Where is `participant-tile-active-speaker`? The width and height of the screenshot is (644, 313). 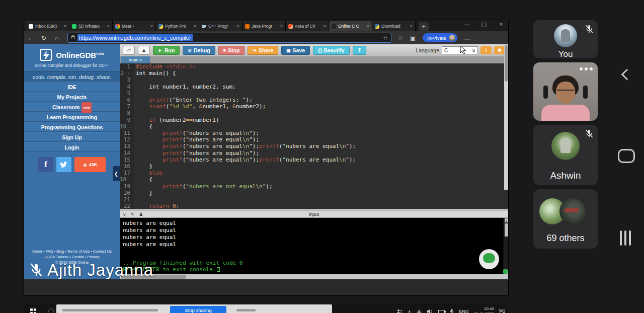 participant-tile-active-speaker is located at coordinates (566, 92).